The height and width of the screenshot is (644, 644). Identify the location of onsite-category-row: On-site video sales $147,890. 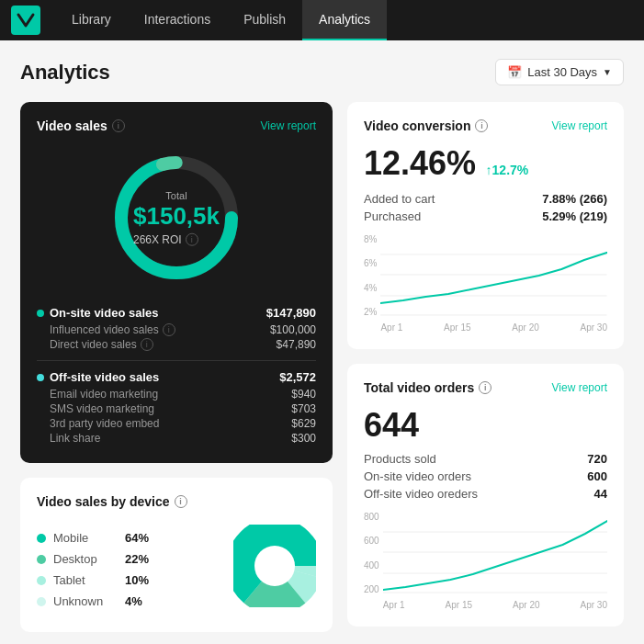
(176, 312).